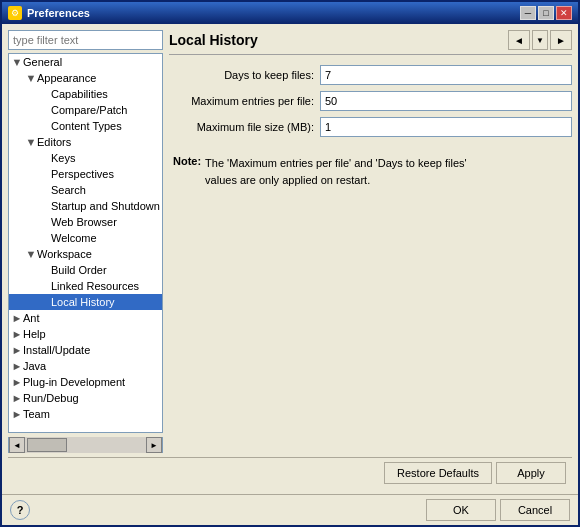 Image resolution: width=580 pixels, height=527 pixels. I want to click on form-row-0: Days to keep files:, so click(370, 75).